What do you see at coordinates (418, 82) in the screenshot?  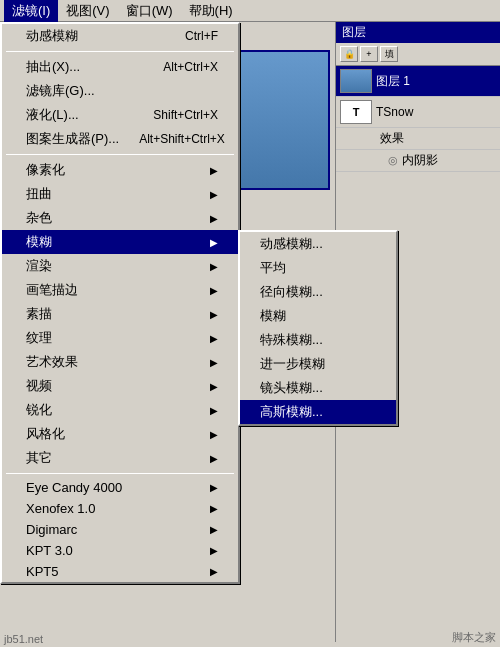 I see `layer-item-1: 图层 1` at bounding box center [418, 82].